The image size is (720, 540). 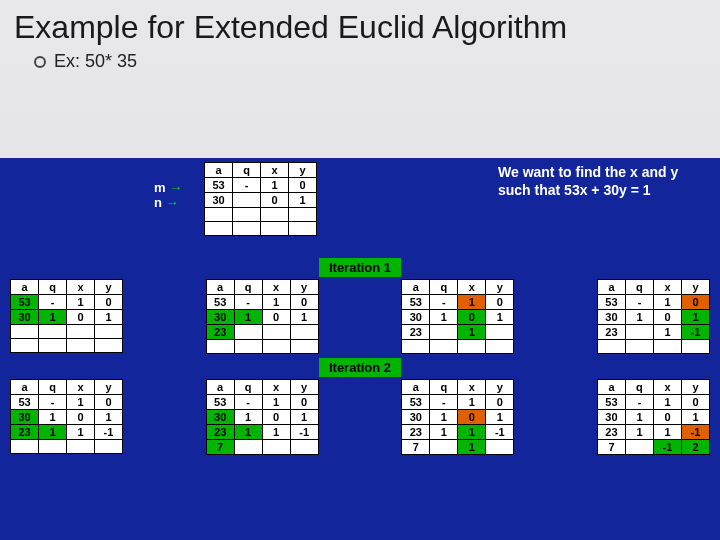 What do you see at coordinates (654, 417) in the screenshot?
I see `iter2-table-4: aqxy 53-10 30101 2311-1 7-12` at bounding box center [654, 417].